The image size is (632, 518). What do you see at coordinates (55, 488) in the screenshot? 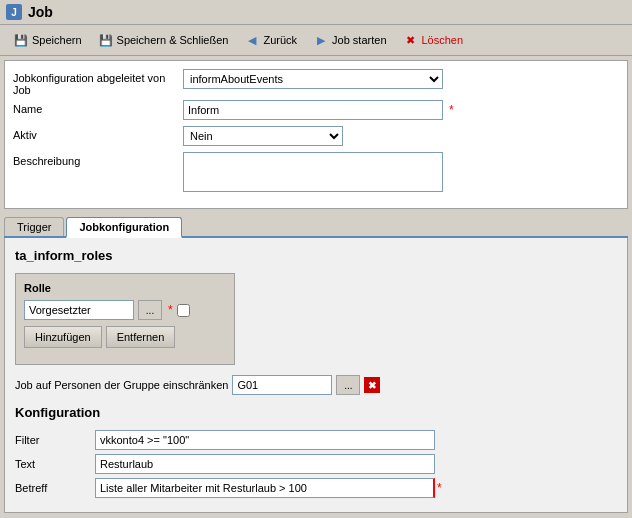
I see `betreff-label: Betreff` at bounding box center [55, 488].